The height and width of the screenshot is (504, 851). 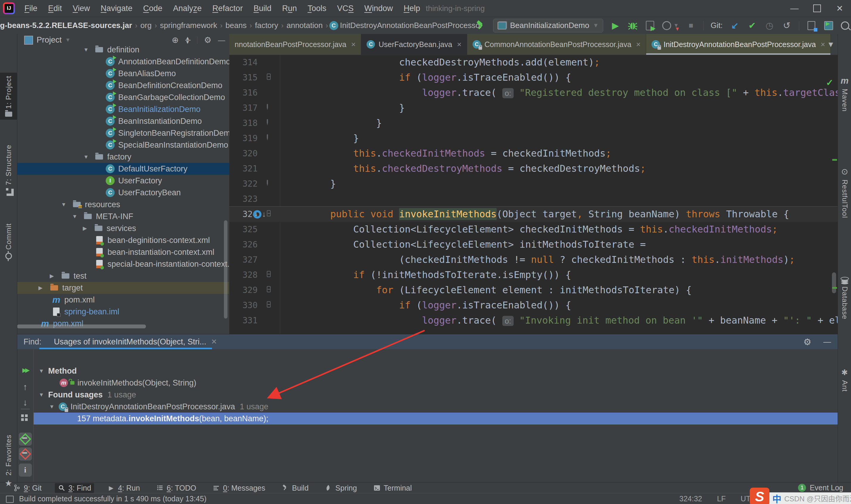 I want to click on caret-position: 324:32, so click(x=691, y=499).